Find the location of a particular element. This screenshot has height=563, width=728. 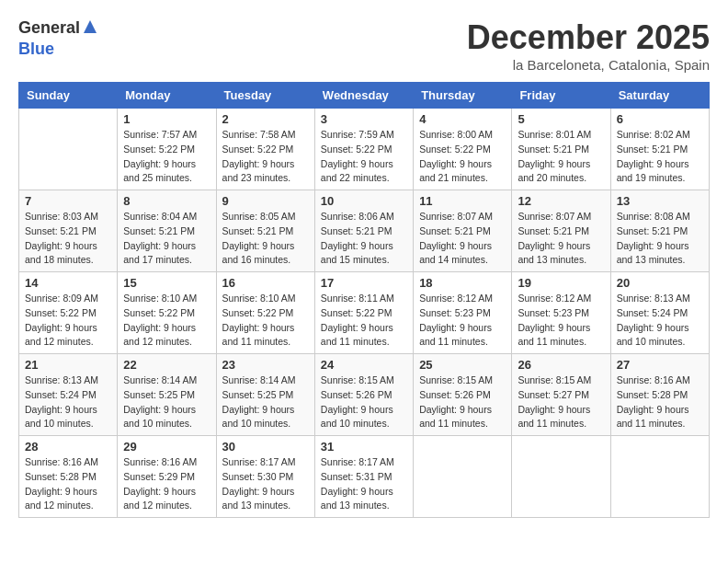

day-cell: 24Sunrise: 8:15 AMSunset: 5:26 PMDayligh… is located at coordinates (364, 396).